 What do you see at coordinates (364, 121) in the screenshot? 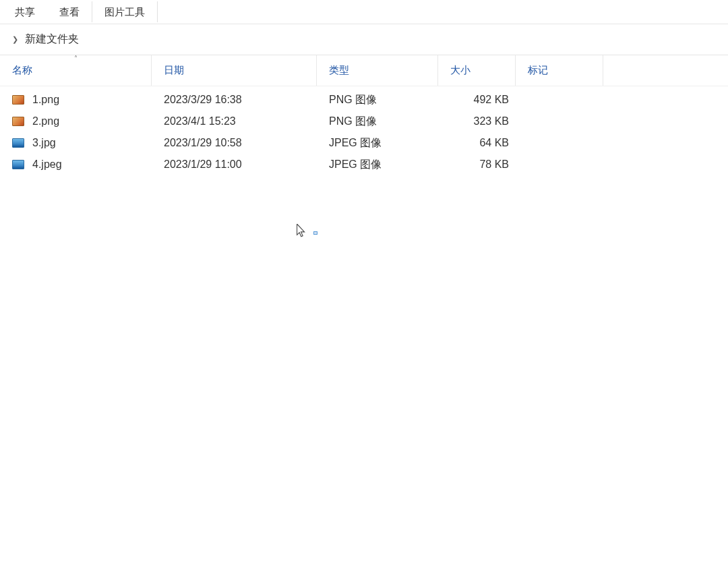
I see `file-row: 2.png2023/4/1 15:23PNG 图像323 KB` at bounding box center [364, 121].